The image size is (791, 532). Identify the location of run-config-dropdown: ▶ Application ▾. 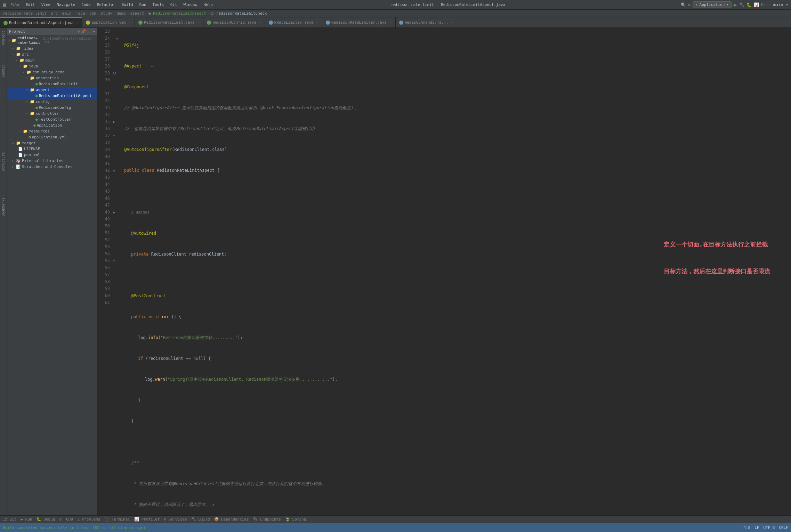
(712, 5).